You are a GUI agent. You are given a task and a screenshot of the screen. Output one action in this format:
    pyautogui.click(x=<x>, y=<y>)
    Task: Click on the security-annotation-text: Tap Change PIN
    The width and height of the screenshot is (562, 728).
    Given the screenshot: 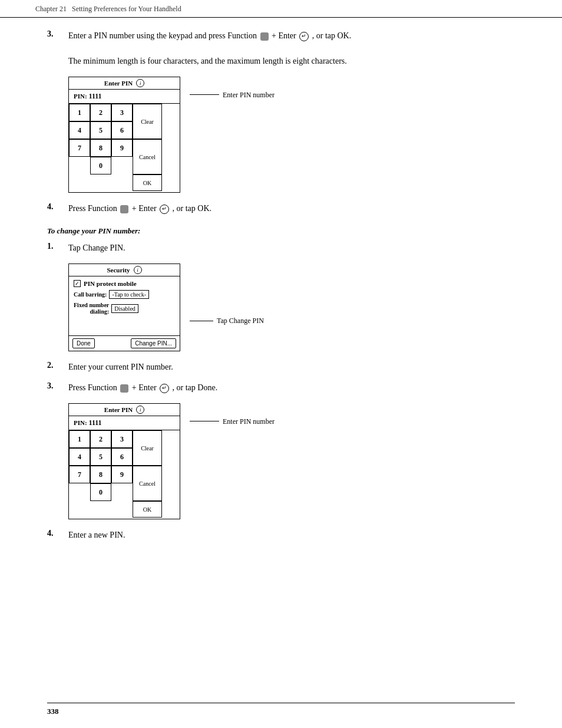 What is the action you would take?
    pyautogui.click(x=240, y=321)
    